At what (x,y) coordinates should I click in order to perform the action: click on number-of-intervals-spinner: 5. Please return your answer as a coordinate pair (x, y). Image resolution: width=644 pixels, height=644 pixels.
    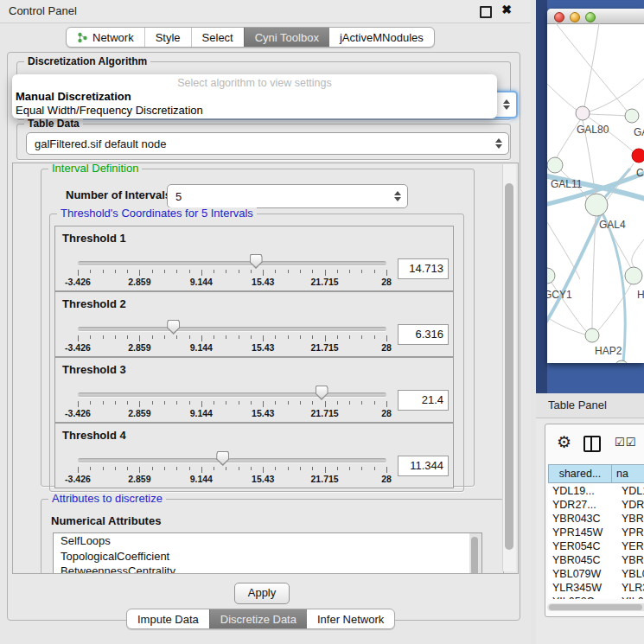
    Looking at the image, I should click on (287, 196).